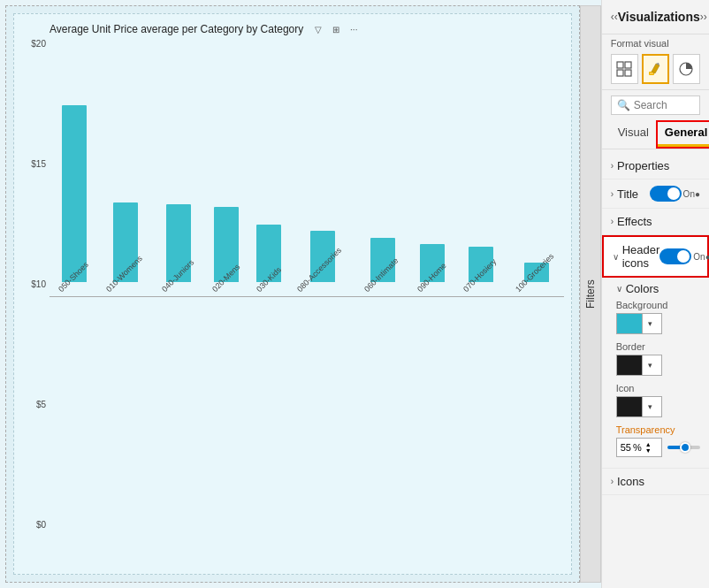 This screenshot has height=588, width=709. What do you see at coordinates (226, 251) in the screenshot?
I see `bar-group: 020-Mens` at bounding box center [226, 251].